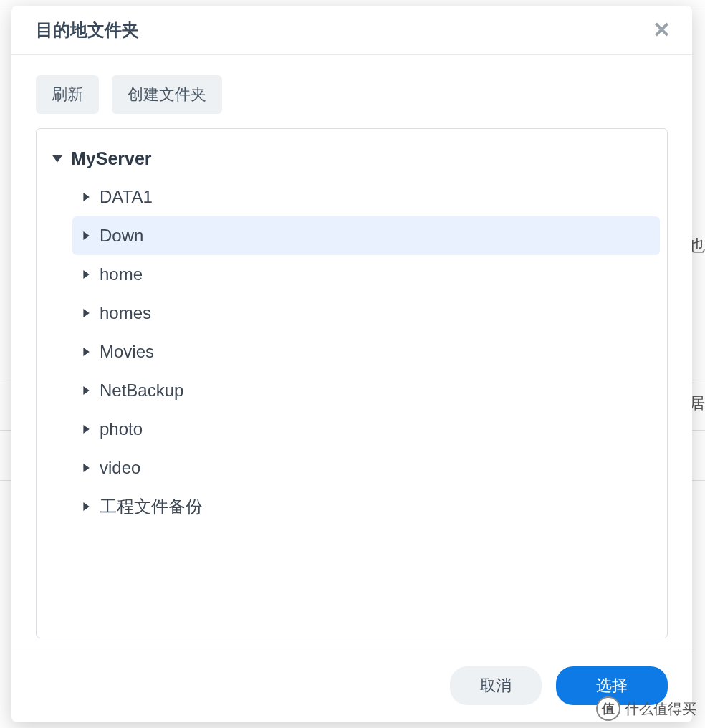 The image size is (705, 728). What do you see at coordinates (121, 429) in the screenshot?
I see `tree-node-label: photo` at bounding box center [121, 429].